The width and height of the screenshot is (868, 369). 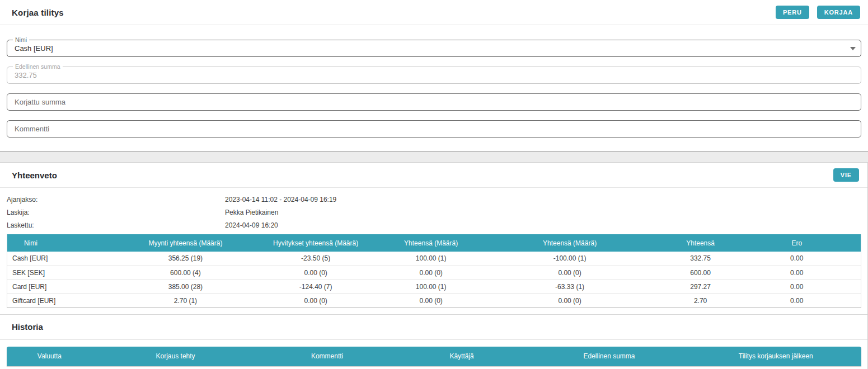 I want to click on table-cell: 2.70, so click(x=701, y=301).